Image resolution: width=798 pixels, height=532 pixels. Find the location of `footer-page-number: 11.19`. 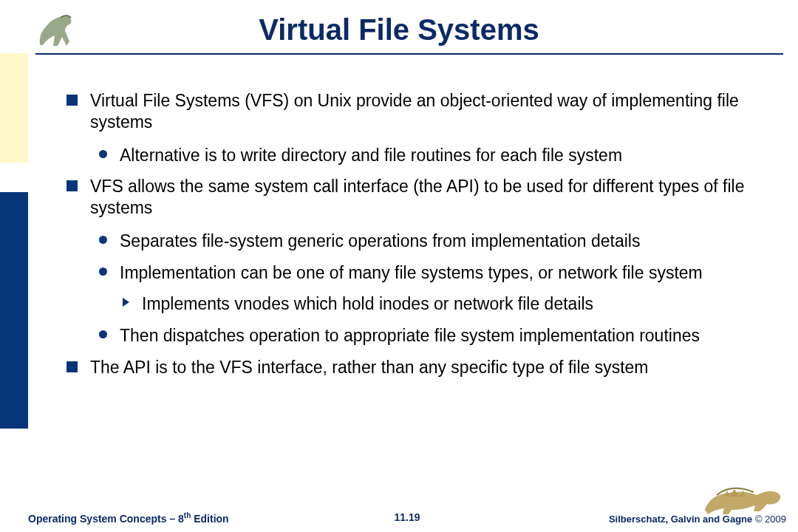

footer-page-number: 11.19 is located at coordinates (407, 517).